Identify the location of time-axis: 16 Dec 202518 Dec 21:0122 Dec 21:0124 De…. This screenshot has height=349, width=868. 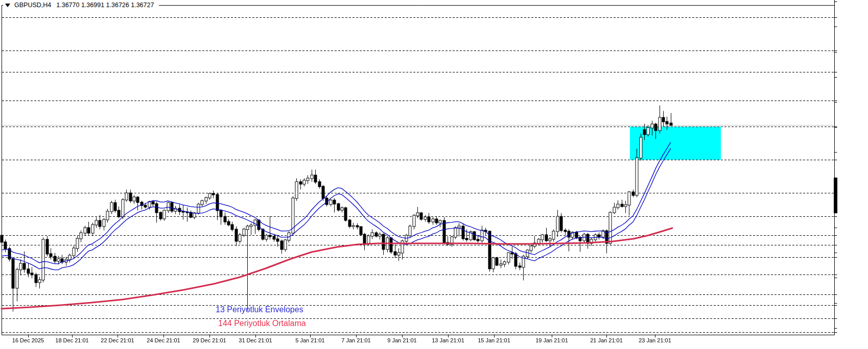
(417, 342).